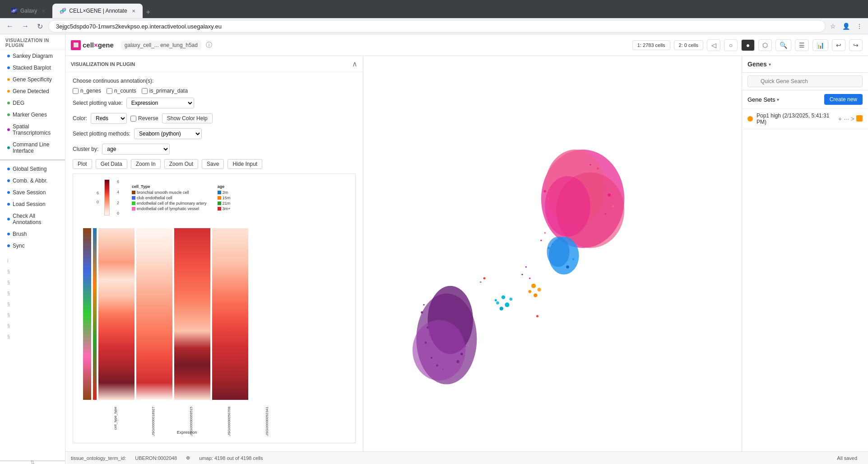  What do you see at coordinates (118, 213) in the screenshot?
I see `cb-0: 0` at bounding box center [118, 213].